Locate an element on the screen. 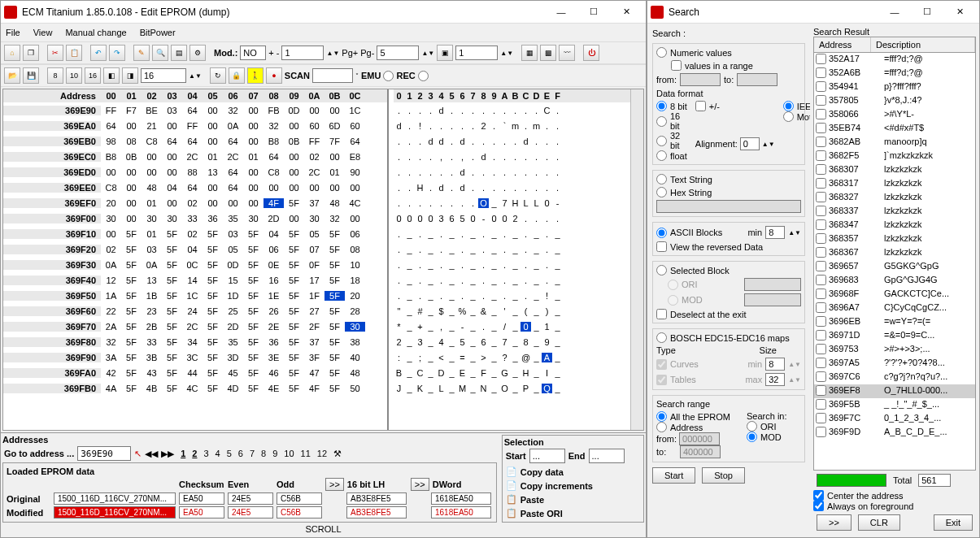 This screenshot has height=538, width=980. next-page-icon: ▶▶ is located at coordinates (168, 453).